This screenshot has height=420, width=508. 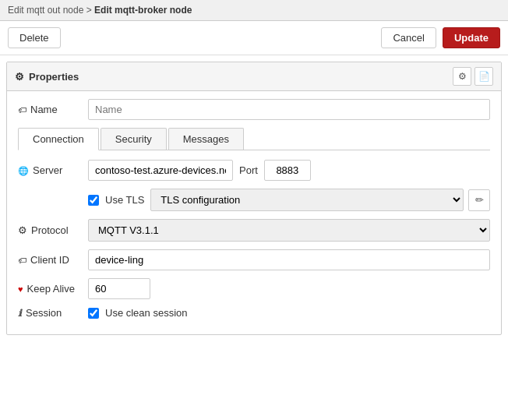 I want to click on name-input, so click(x=289, y=109).